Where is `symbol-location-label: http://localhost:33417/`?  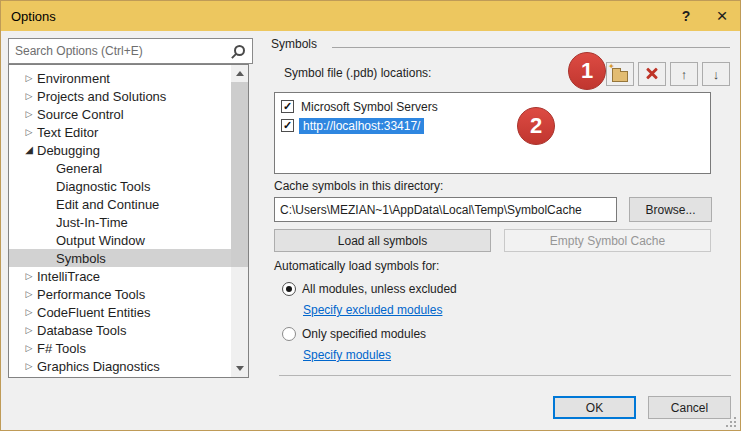
symbol-location-label: http://localhost:33417/ is located at coordinates (362, 126).